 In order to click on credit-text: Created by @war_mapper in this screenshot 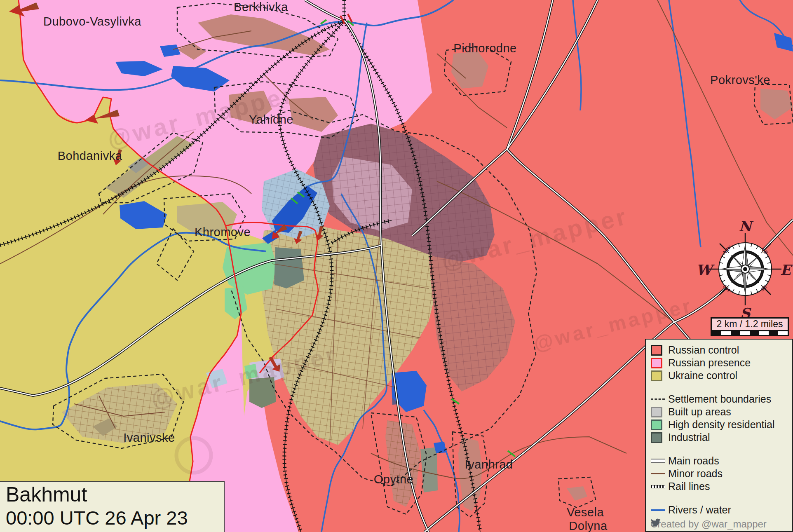, I will do `click(709, 524)`.